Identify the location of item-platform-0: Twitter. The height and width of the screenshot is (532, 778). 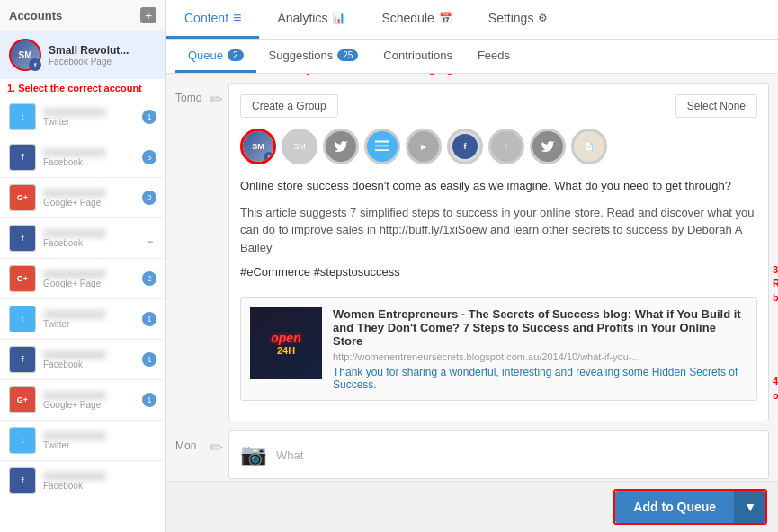
(91, 122).